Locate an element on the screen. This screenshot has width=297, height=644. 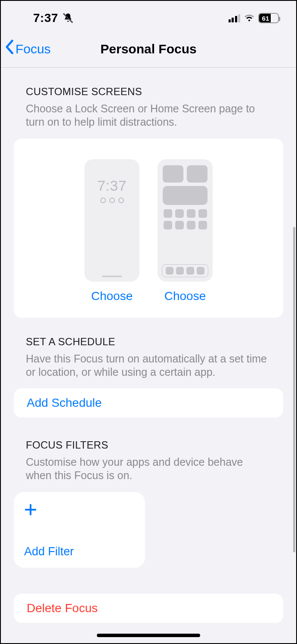
status-time: 7:37 is located at coordinates (46, 18).